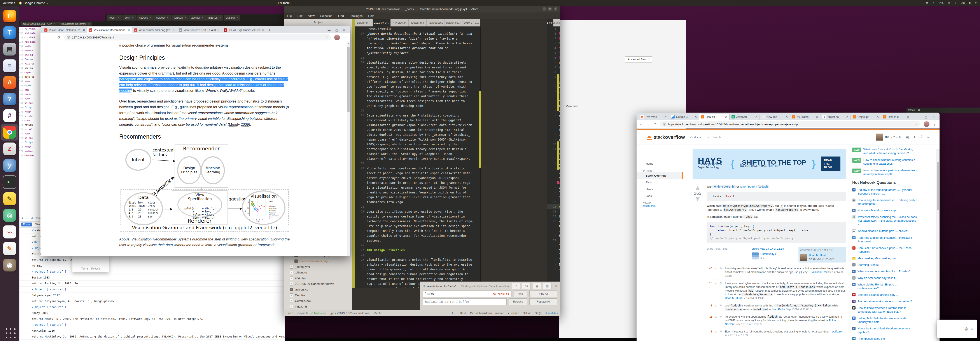 This screenshot has height=341, width=980. Describe the element at coordinates (152, 331) in the screenshot. I see `console-log-row: Mackinlay 1986` at that location.